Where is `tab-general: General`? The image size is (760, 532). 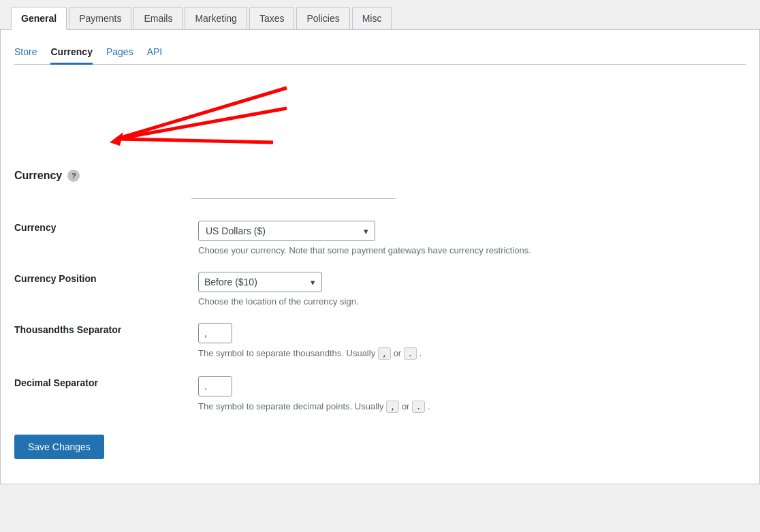 tab-general: General is located at coordinates (39, 18).